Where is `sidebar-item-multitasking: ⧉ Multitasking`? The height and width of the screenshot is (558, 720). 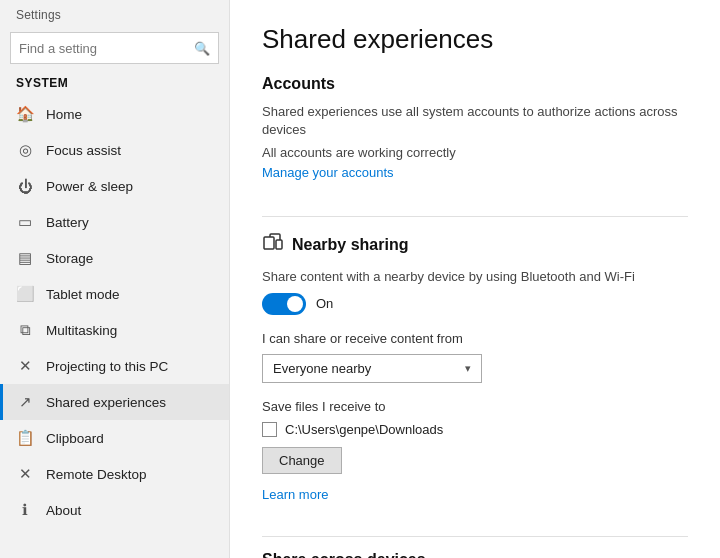 sidebar-item-multitasking: ⧉ Multitasking is located at coordinates (114, 330).